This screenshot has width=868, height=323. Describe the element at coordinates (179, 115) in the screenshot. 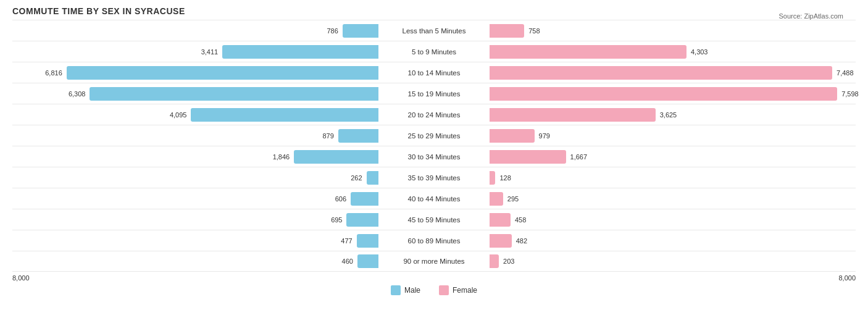

I see `male-value: 4,095` at that location.